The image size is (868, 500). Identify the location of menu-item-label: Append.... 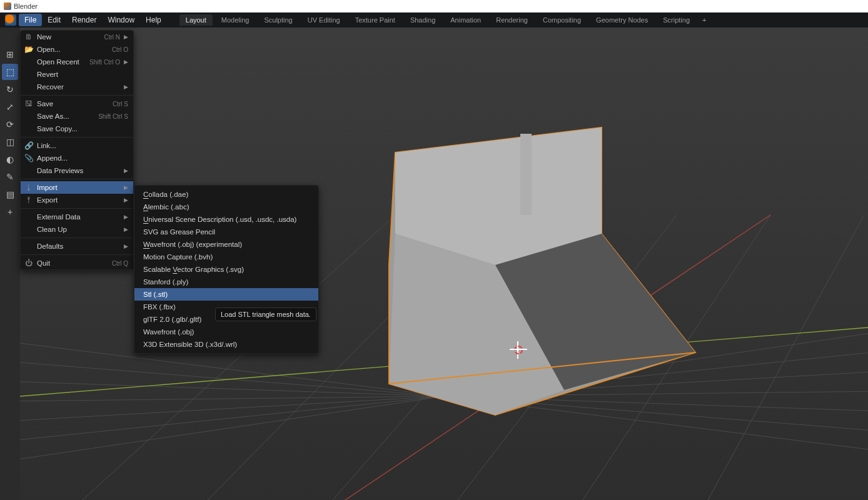
(81, 158).